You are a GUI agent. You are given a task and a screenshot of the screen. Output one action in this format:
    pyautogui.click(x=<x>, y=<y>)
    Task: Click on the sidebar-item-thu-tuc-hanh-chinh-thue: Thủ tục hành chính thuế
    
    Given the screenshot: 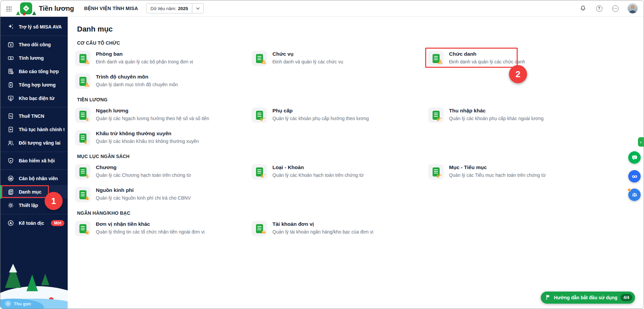 What is the action you would take?
    pyautogui.click(x=34, y=130)
    